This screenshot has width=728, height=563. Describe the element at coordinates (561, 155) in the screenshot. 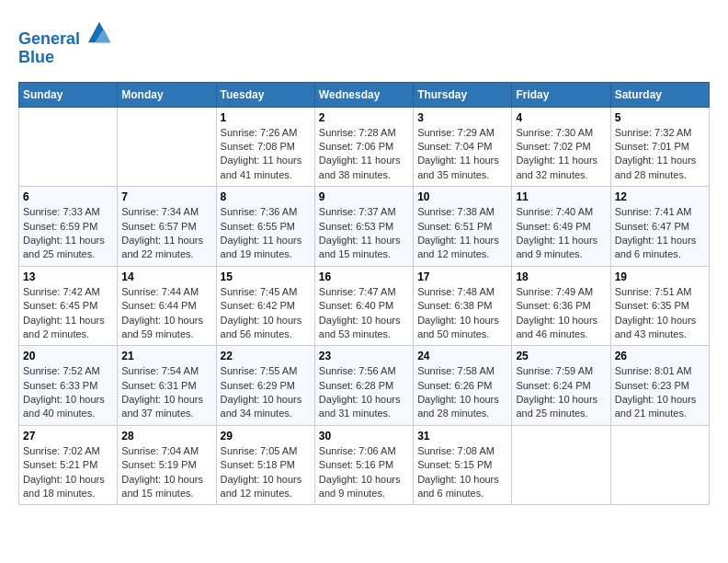

I see `day-info: Sunrise: 7:30 AM Sunset: 7:02 PM Dayligh…` at that location.